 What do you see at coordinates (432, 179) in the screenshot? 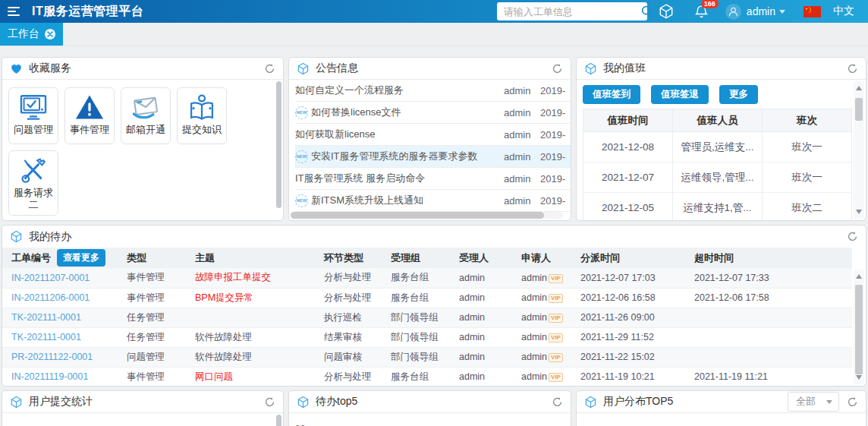
I see `announcement-item: IT服务管理系统 服务启动命令 admin 2019-` at bounding box center [432, 179].